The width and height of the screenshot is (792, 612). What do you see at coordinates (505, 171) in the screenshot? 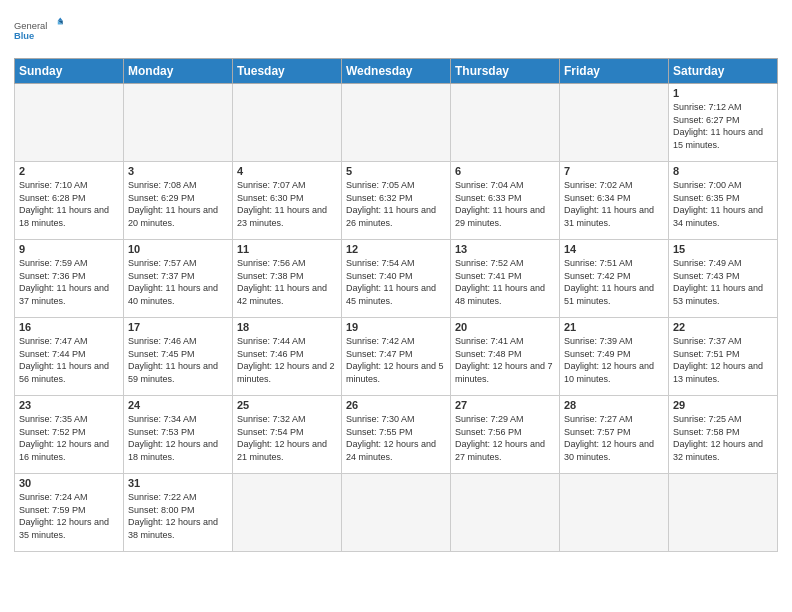
I see `day-number: 6` at bounding box center [505, 171].